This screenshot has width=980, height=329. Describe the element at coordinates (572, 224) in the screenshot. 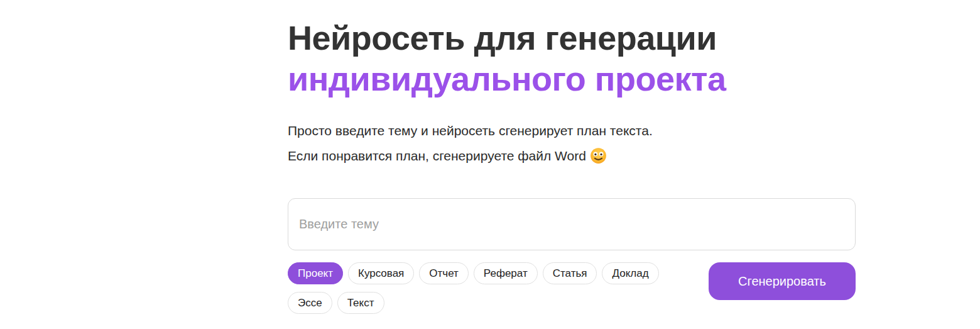

I see `topic-input` at that location.